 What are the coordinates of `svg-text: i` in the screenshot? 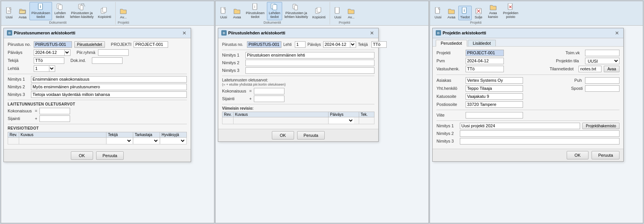 It's located at (464, 10).